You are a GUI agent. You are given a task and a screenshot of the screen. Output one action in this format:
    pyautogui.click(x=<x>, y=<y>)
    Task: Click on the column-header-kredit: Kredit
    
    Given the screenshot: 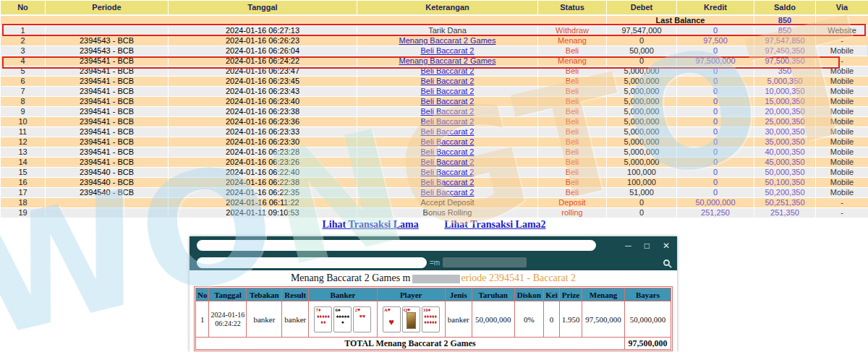 What is the action you would take?
    pyautogui.click(x=716, y=8)
    